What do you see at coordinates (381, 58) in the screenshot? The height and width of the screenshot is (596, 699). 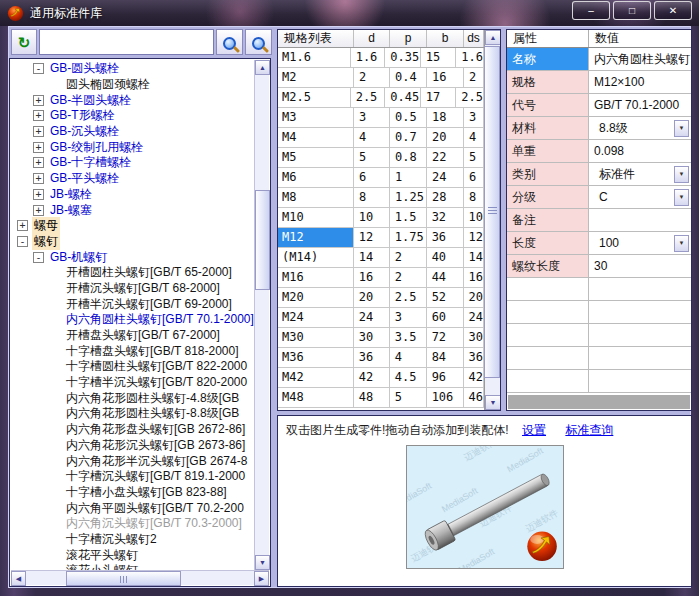 I see `table-row: M1.6 1.6 0.35 15 1.6` at bounding box center [381, 58].